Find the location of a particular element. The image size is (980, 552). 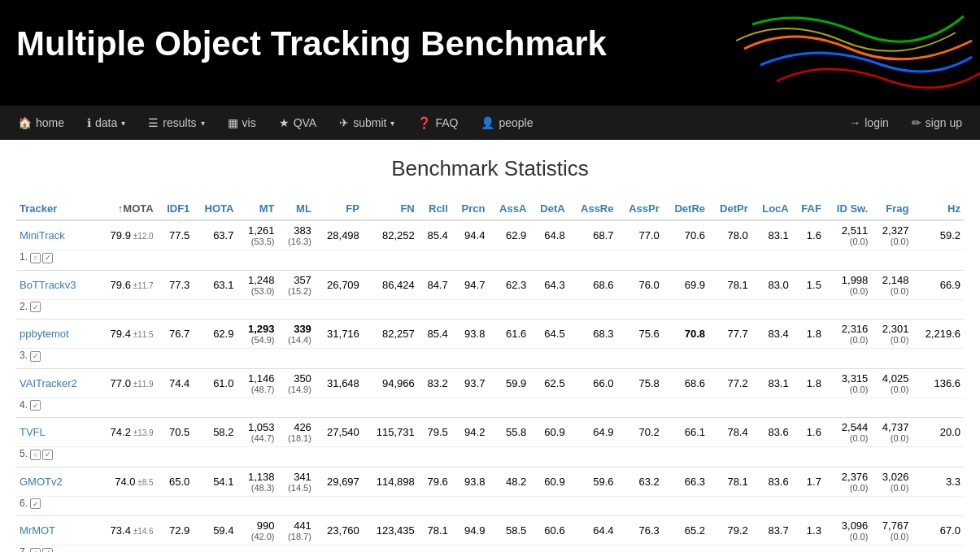

nav-qva: ★ QVA is located at coordinates (298, 123).